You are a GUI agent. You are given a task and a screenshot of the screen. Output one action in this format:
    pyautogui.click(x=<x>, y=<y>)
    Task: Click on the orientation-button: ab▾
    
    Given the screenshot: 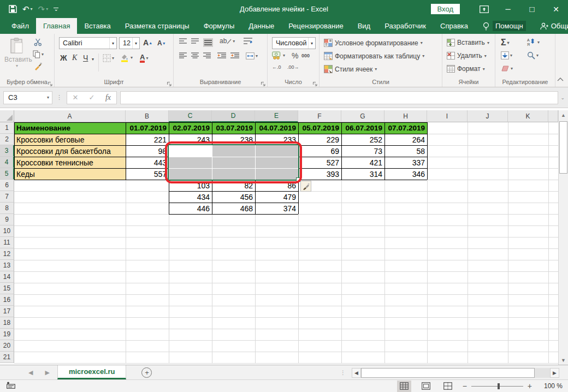 What is the action you would take?
    pyautogui.click(x=227, y=41)
    